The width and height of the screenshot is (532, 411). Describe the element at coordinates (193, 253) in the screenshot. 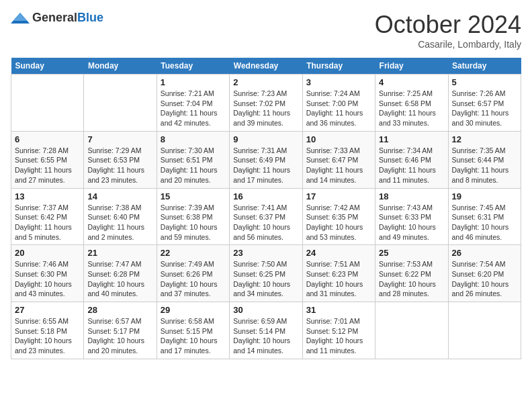

I see `day-number: 22` at that location.